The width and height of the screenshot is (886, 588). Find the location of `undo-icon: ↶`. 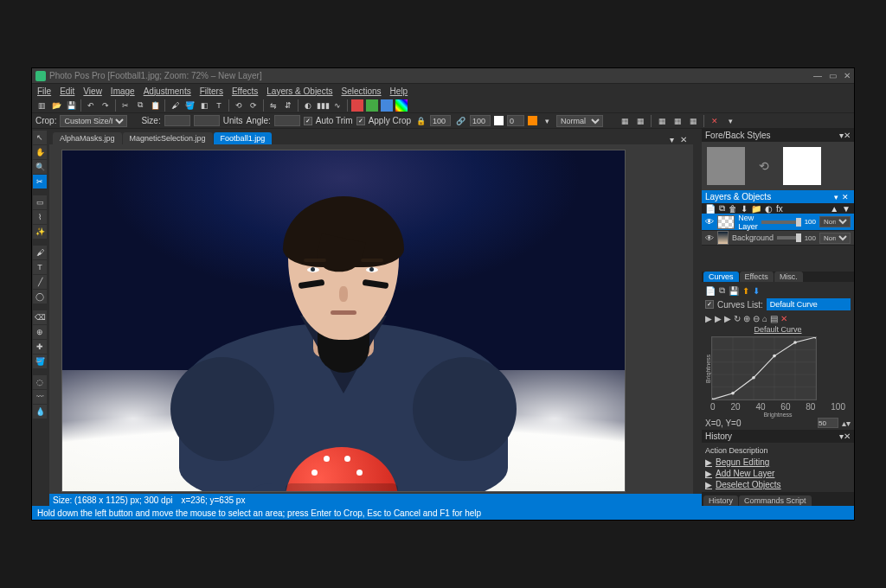

undo-icon: ↶ is located at coordinates (91, 105).